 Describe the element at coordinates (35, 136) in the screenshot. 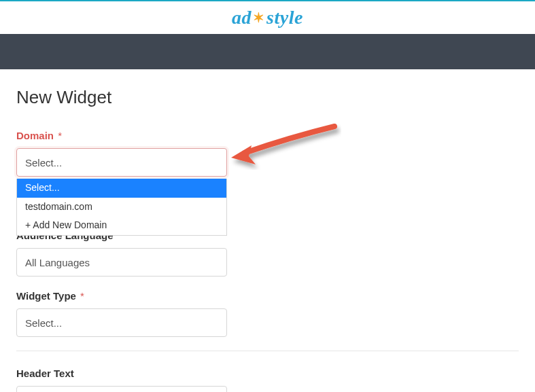

I see `domain-label-text: Domain` at that location.